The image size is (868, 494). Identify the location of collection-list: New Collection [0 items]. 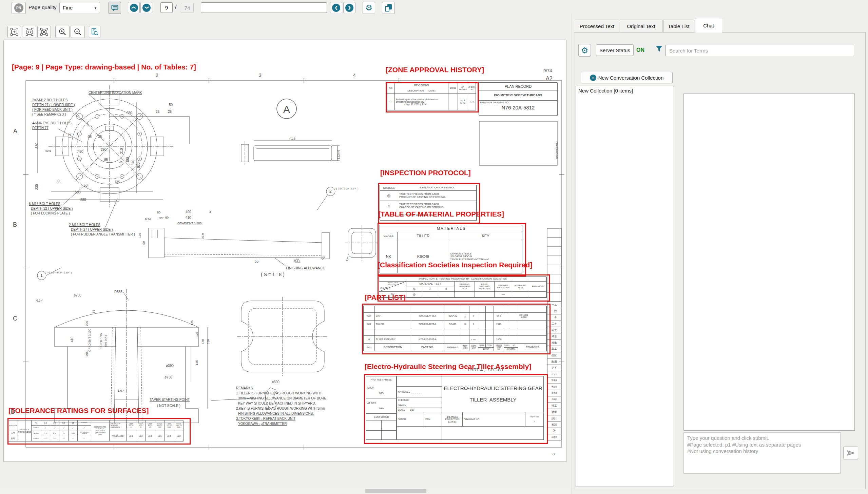
(625, 286).